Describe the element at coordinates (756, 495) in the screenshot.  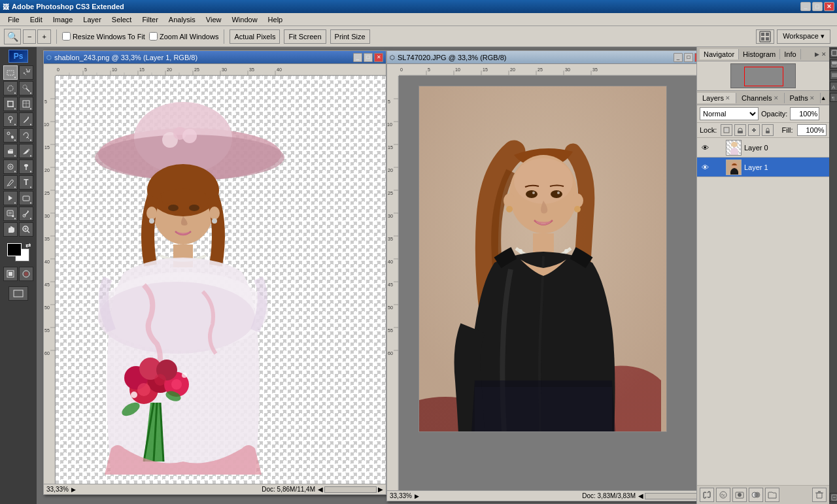
I see `layer-adjustment-btn` at that location.